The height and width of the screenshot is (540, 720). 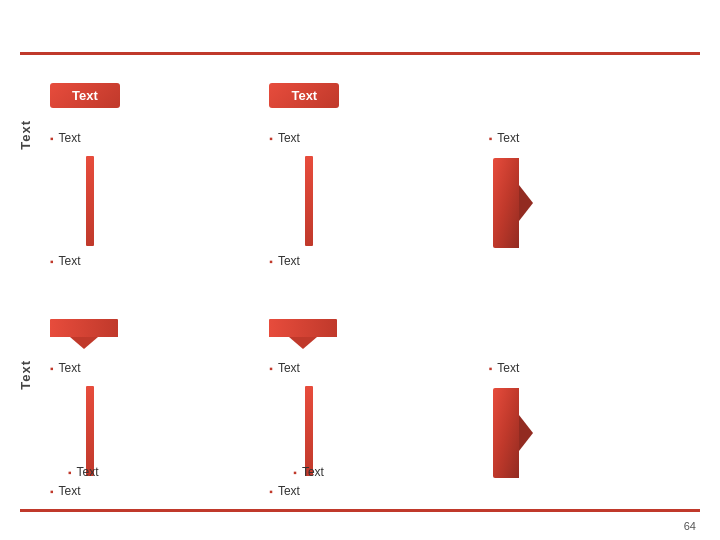 I want to click on bottom-bullet-col1: Text, so click(x=172, y=472).